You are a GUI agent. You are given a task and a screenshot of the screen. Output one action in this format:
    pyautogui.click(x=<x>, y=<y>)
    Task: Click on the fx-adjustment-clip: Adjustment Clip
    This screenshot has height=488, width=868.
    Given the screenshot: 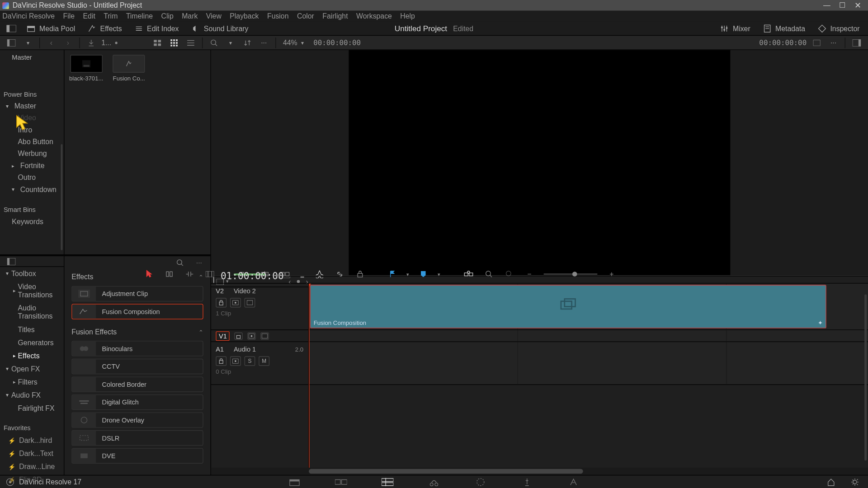 What is the action you would take?
    pyautogui.click(x=137, y=294)
    